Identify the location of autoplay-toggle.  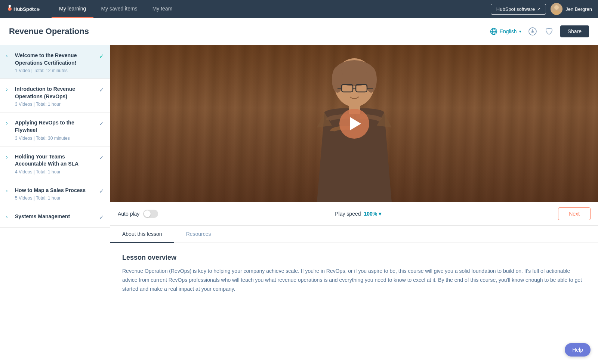
(151, 214).